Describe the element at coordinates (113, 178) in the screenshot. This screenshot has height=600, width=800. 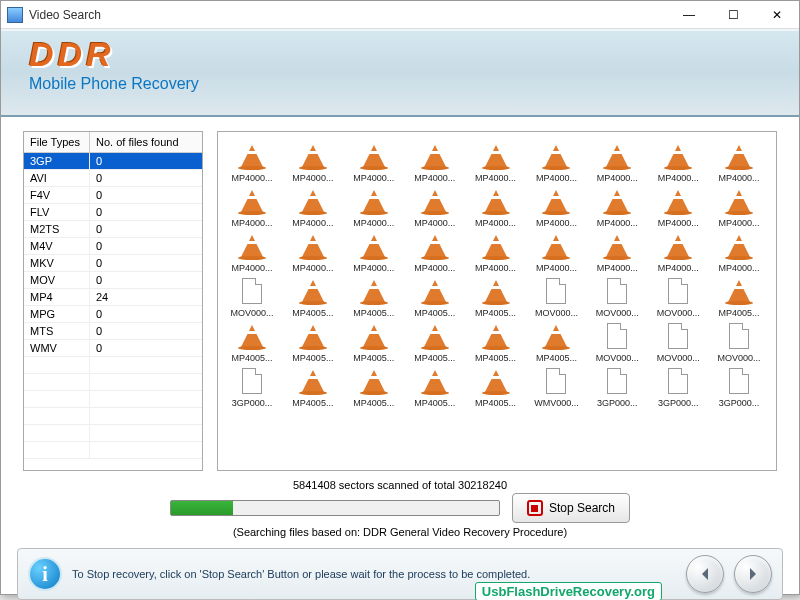
I see `table-row: AVI0` at that location.